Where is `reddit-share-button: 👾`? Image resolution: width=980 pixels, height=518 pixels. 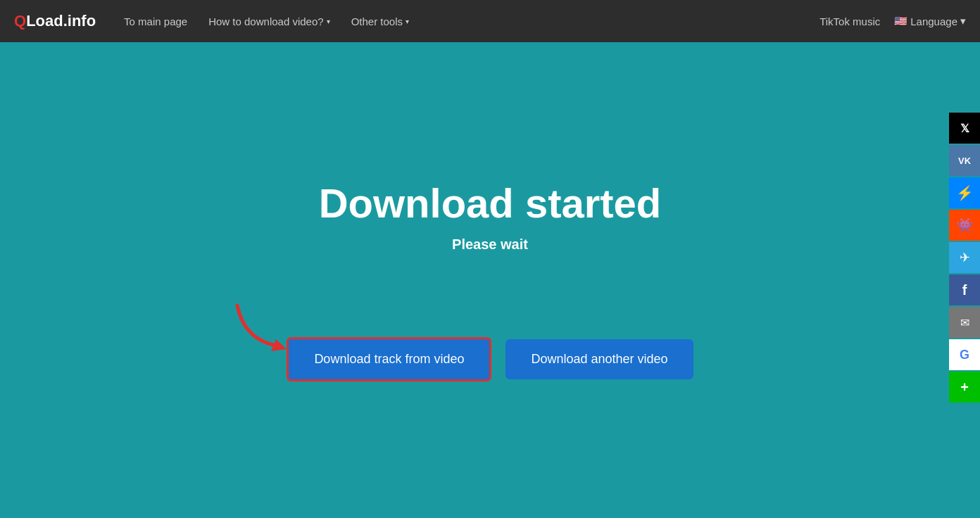
reddit-share-button: 👾 is located at coordinates (965, 225).